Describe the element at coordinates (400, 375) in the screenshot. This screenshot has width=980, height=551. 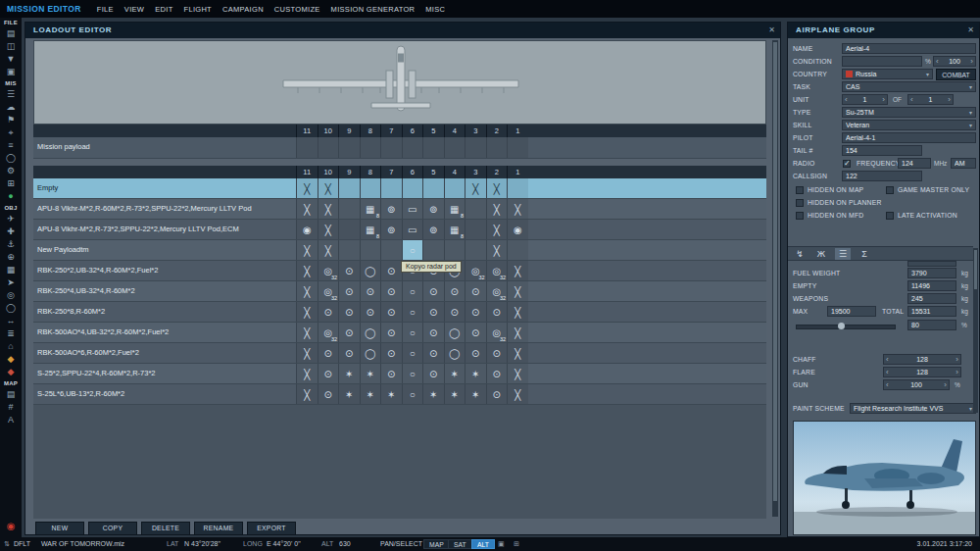
I see `loadout-row: S-25*2,SPPU-22*4,R-60M*2,R-73*2╳⊙✶✶⊙○⊙✶✶…` at that location.